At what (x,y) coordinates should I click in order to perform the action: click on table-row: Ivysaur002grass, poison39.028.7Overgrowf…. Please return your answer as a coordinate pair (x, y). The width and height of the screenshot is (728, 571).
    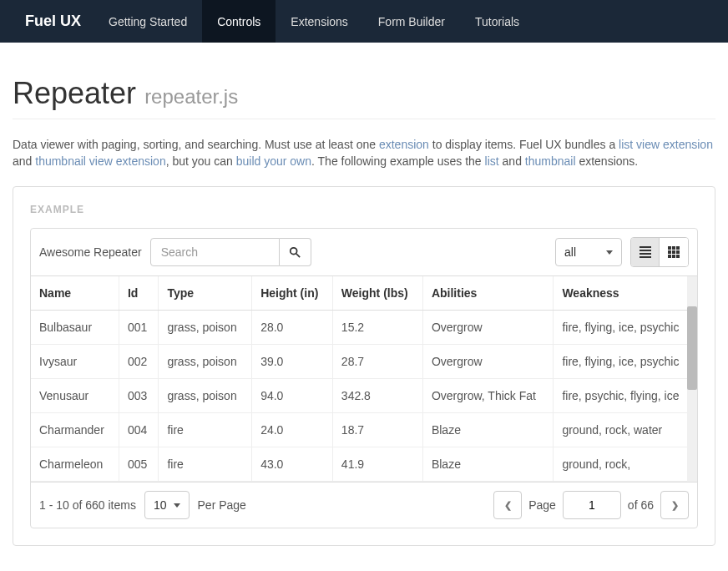
    Looking at the image, I should click on (364, 362).